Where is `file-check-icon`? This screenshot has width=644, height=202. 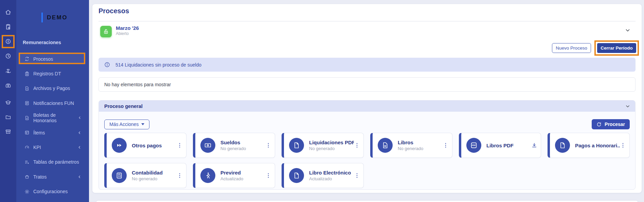
file-check-icon is located at coordinates (27, 118).